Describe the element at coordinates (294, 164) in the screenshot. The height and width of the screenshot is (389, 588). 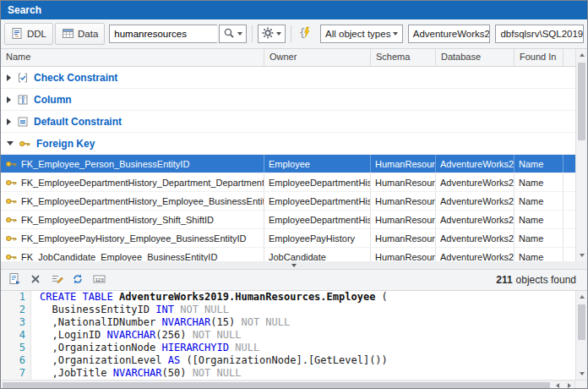
I see `result-row: FK_Employee_Person_BusinessEntityIDEmplo…` at that location.